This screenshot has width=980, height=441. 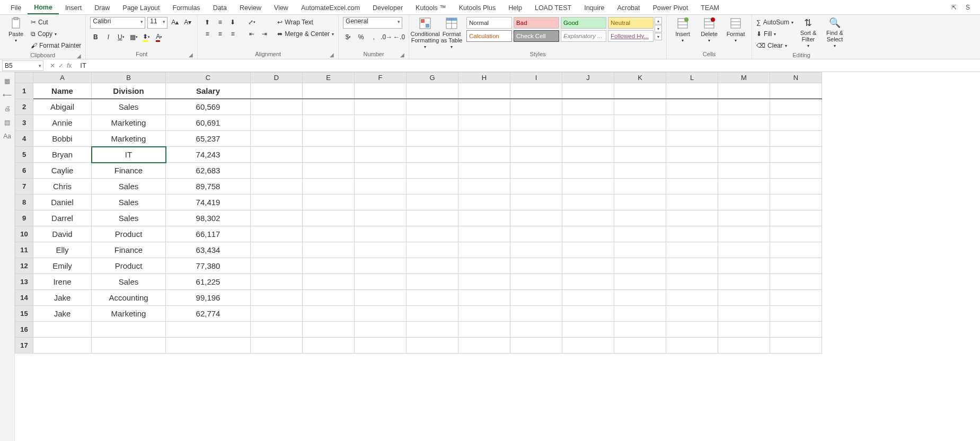 I want to click on cell-F6, so click(x=381, y=171).